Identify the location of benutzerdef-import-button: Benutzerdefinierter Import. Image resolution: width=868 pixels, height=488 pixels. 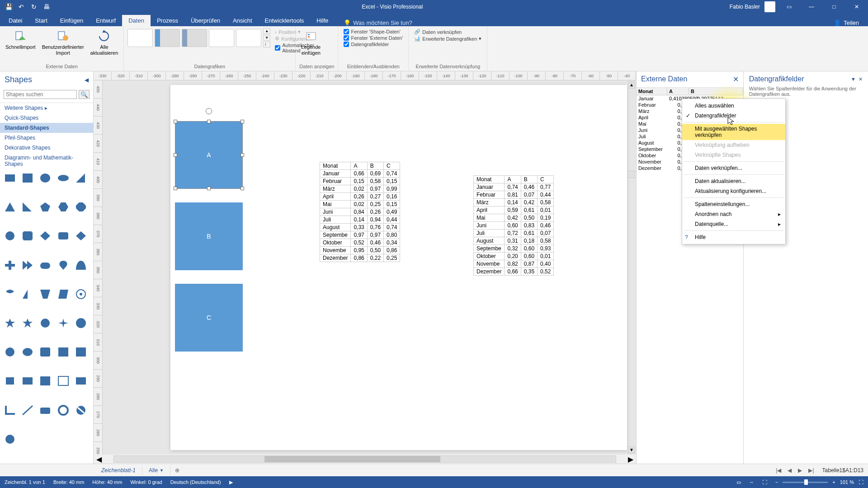
(63, 42).